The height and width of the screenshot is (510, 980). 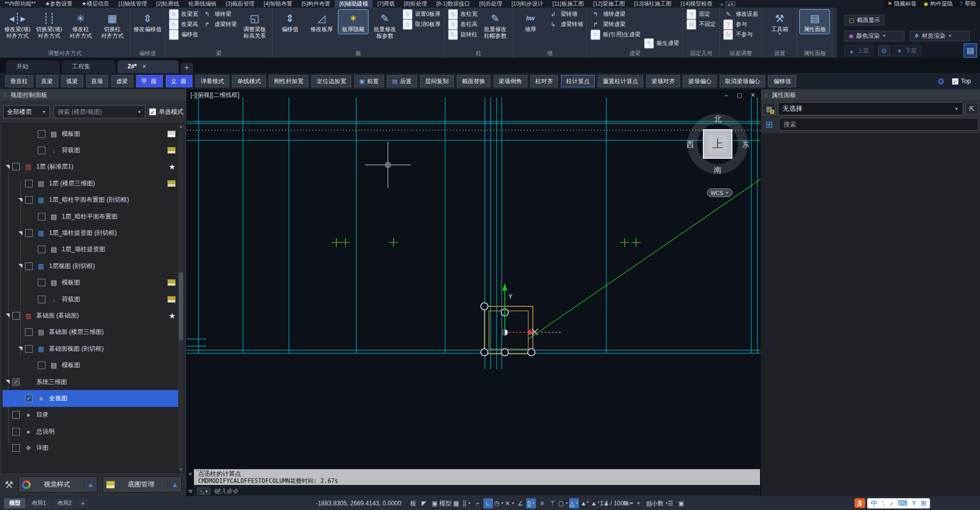 What do you see at coordinates (353, 21) in the screenshot?
I see `slab-thickness-hide-button: ✶板厚隐藏` at bounding box center [353, 21].